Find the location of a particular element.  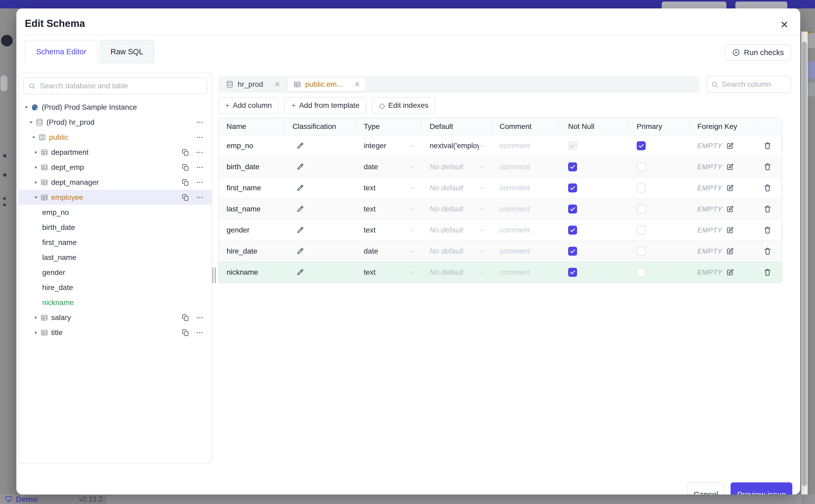

tree-item-salary: salary is located at coordinates (115, 317).